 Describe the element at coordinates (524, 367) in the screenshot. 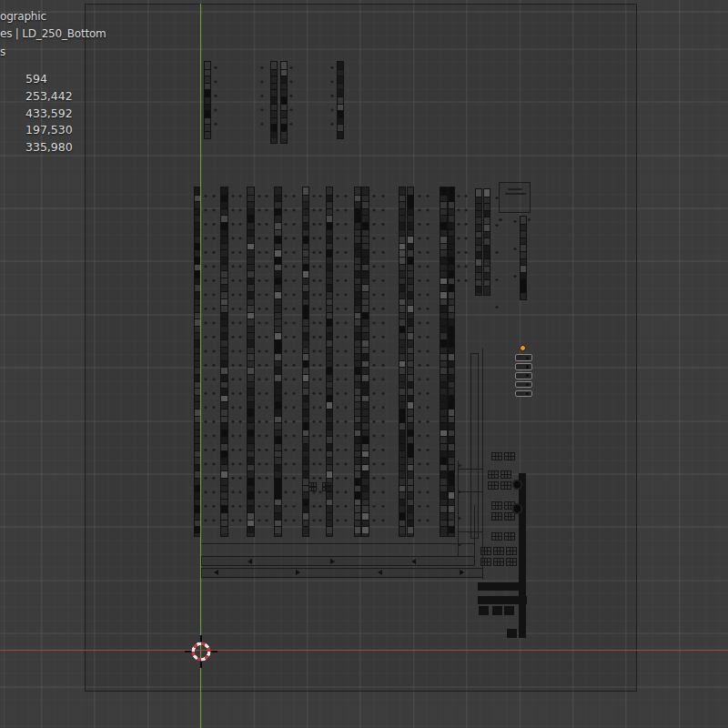

I see `pallet-stack-item` at that location.